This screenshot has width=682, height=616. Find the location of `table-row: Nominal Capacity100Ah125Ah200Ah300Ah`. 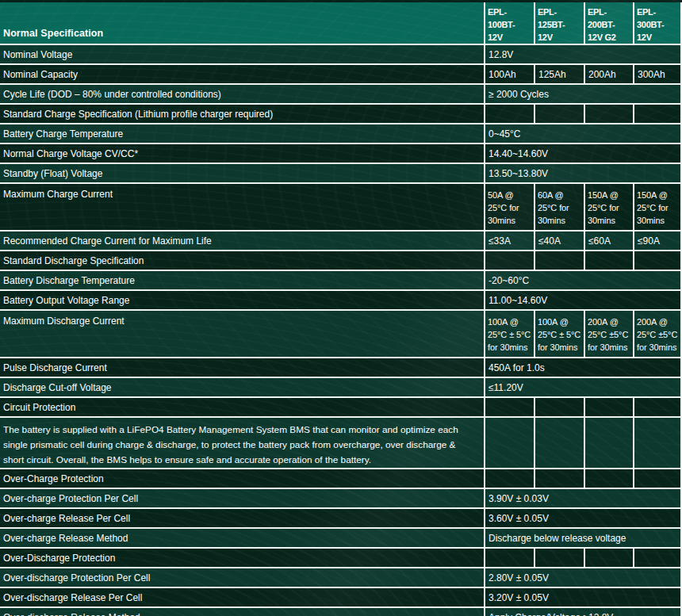

table-row: Nominal Capacity100Ah125Ah200Ah300Ah is located at coordinates (341, 75).